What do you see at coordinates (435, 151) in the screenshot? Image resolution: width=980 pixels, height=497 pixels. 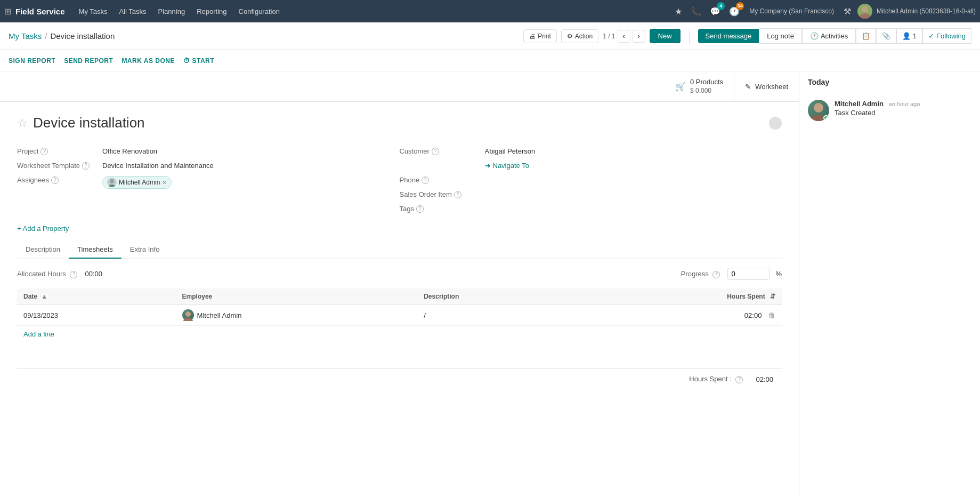 I see `customer-help-icon: ?` at bounding box center [435, 151].